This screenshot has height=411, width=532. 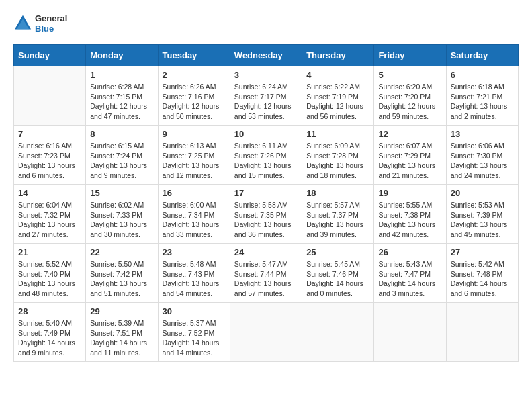 What do you see at coordinates (45, 146) in the screenshot?
I see `sunrise: Sunrise: 6:16 AM` at bounding box center [45, 146].